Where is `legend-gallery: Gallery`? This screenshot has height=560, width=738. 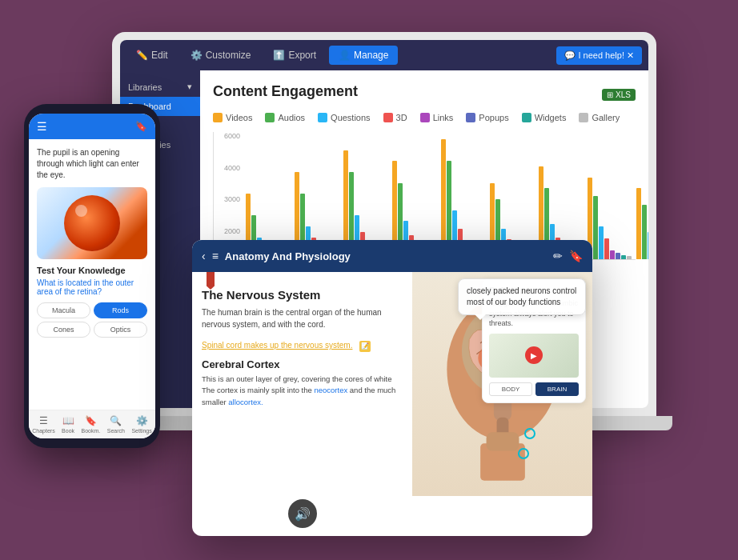
legend-gallery: Gallery is located at coordinates (599, 118).